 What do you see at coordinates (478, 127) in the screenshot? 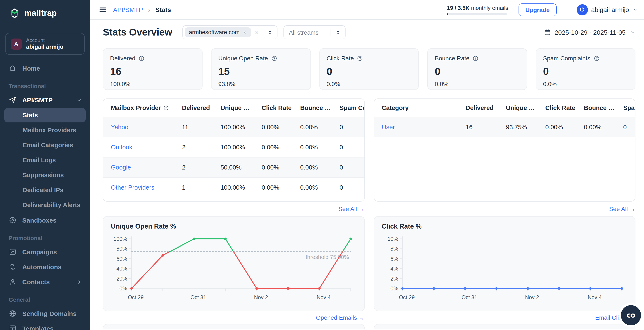
I see `table-cell: 16` at bounding box center [478, 127].